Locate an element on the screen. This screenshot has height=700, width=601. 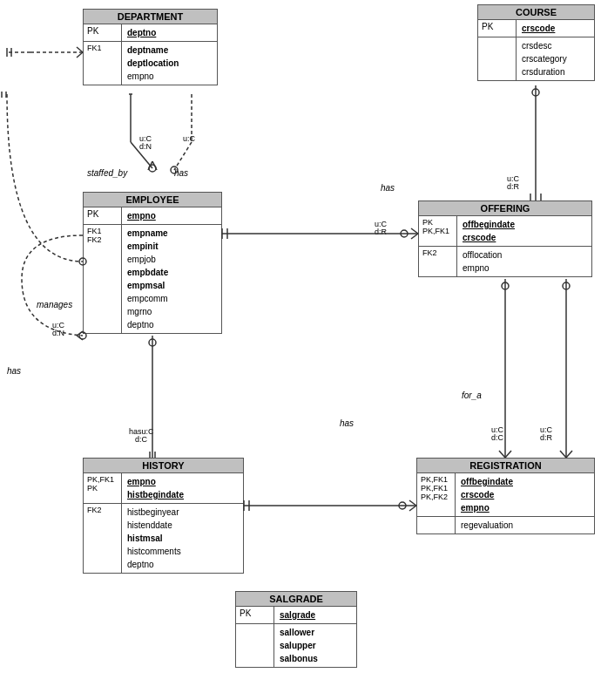
employee-attrs: empname empinit empjob empbdate empmsal … is located at coordinates (148, 279).